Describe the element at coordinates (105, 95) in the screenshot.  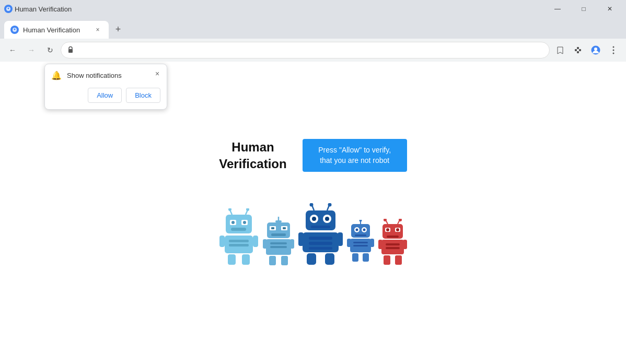
I see `allow-button: Allow` at that location.